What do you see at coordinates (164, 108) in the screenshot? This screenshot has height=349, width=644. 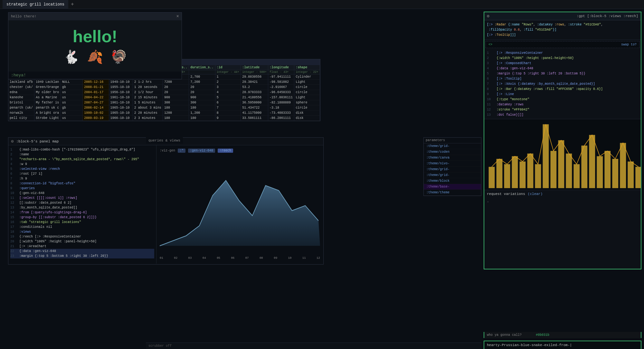 I see `table-row: penarth (uk/penarth uk cgb2006-02-141965…` at bounding box center [164, 108].